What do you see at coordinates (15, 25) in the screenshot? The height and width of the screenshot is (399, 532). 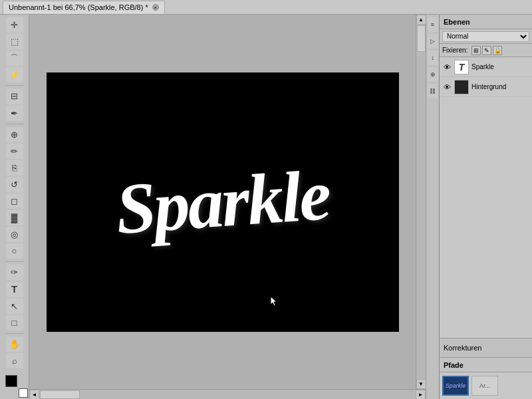 I see `move-tool: ✛` at bounding box center [15, 25].